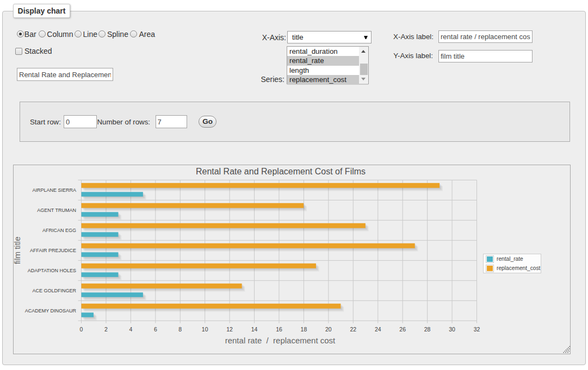 This screenshot has height=370, width=588. What do you see at coordinates (57, 210) in the screenshot?
I see `svg-text: AGENT TRUMAN` at bounding box center [57, 210].